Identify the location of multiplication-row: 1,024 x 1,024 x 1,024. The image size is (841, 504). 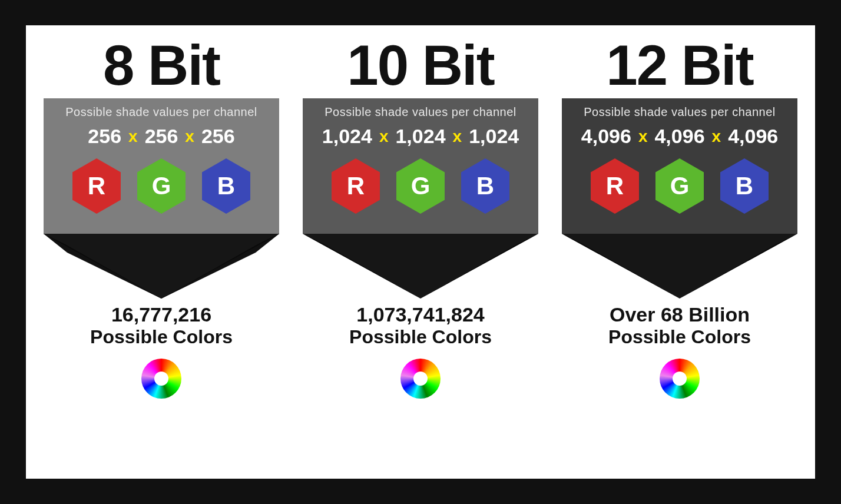
(420, 137).